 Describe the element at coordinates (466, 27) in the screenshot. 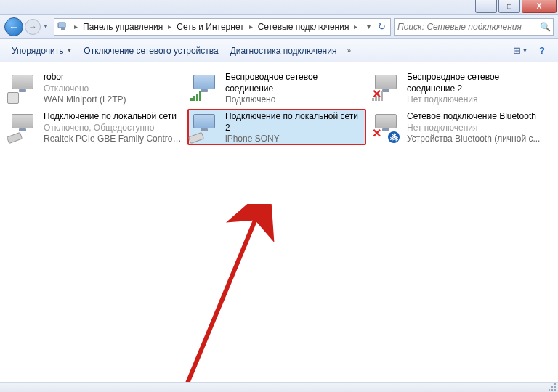

I see `search-input` at that location.